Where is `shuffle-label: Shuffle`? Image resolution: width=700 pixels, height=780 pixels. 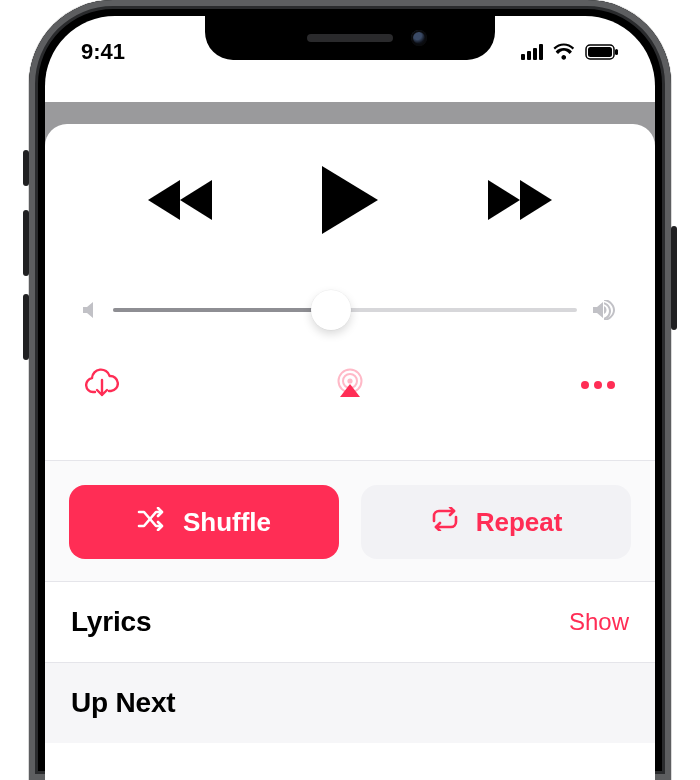 shuffle-label: Shuffle is located at coordinates (227, 522).